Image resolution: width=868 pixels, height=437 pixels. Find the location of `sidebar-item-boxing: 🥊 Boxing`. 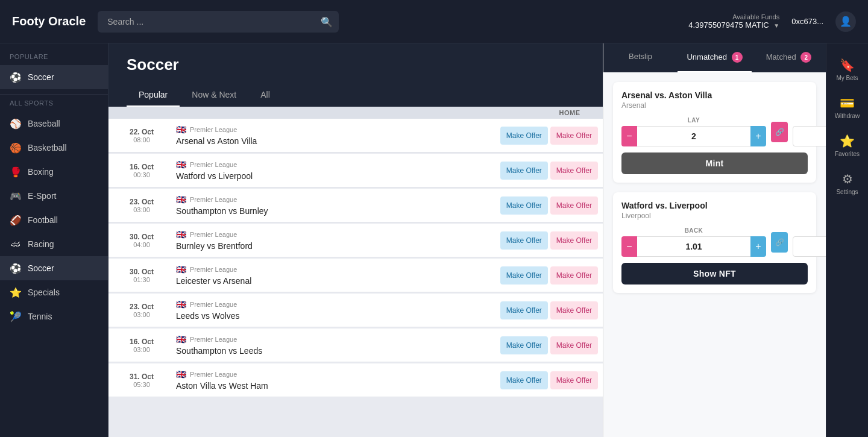

sidebar-item-boxing: 🥊 Boxing is located at coordinates (54, 172).